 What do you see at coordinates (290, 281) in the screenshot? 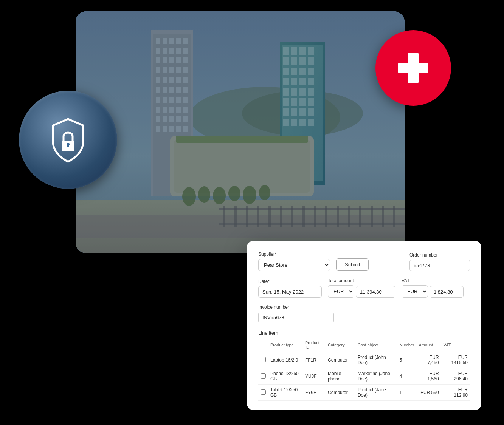
I see `date-label: Date*` at bounding box center [290, 281].